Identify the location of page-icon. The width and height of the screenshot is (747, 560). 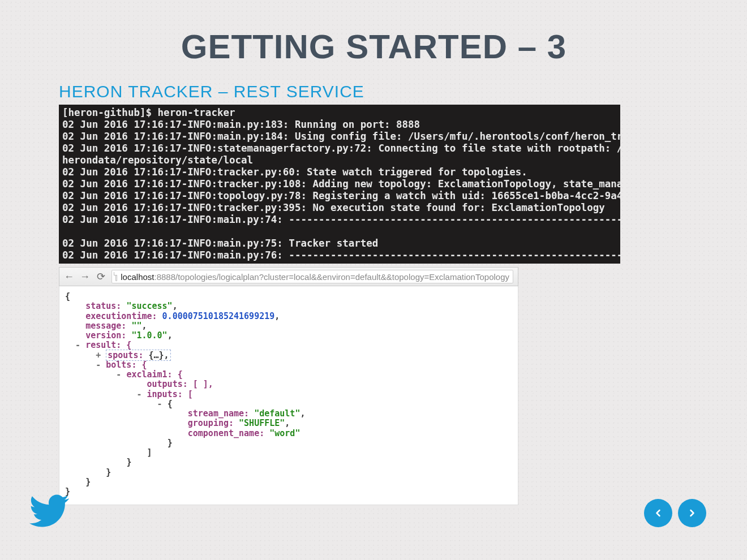
(117, 277).